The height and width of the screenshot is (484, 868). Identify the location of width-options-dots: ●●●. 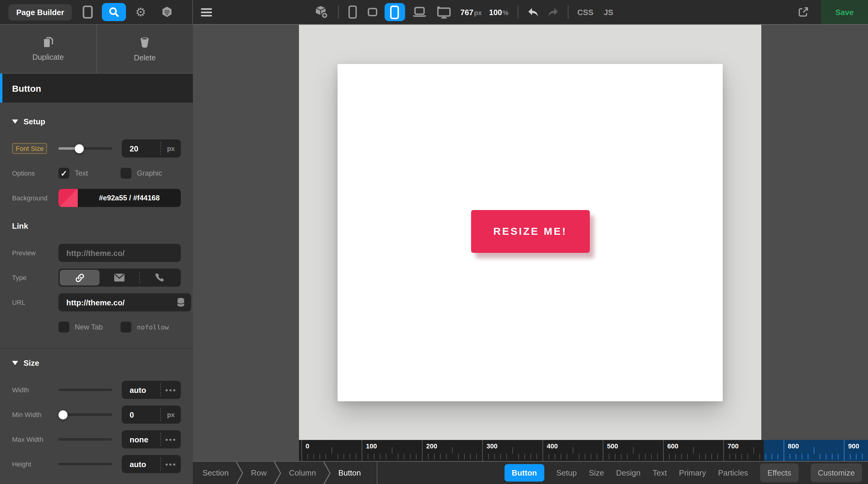
(170, 390).